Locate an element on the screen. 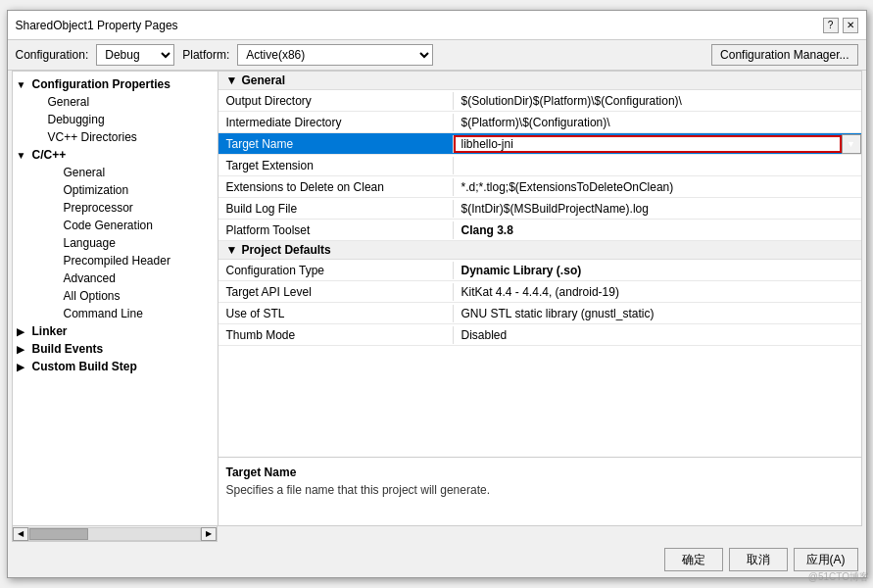 This screenshot has height=588, width=873. dialog-title: SharedObject1 Property Pages is located at coordinates (97, 25).